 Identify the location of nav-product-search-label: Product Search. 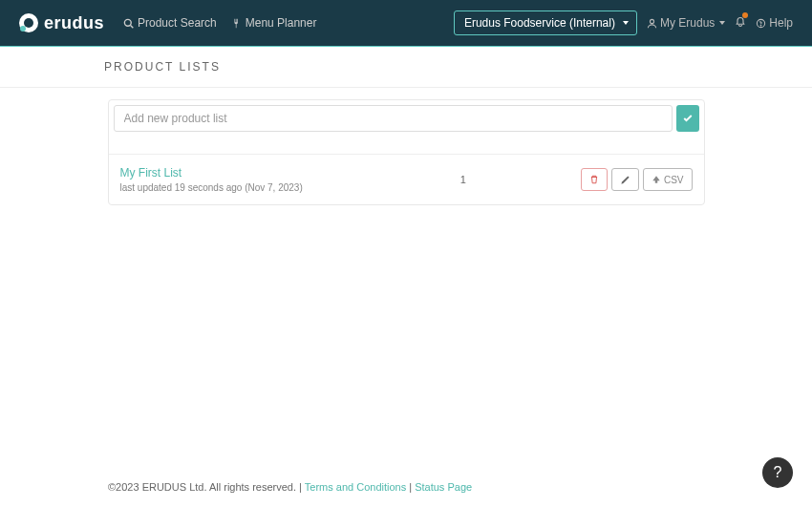
(178, 23).